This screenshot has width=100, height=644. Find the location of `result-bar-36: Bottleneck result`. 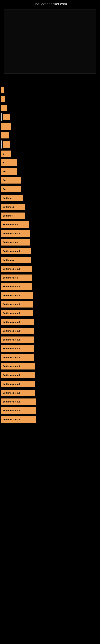

result-bar-36: Bottleneck result is located at coordinates (18, 393).